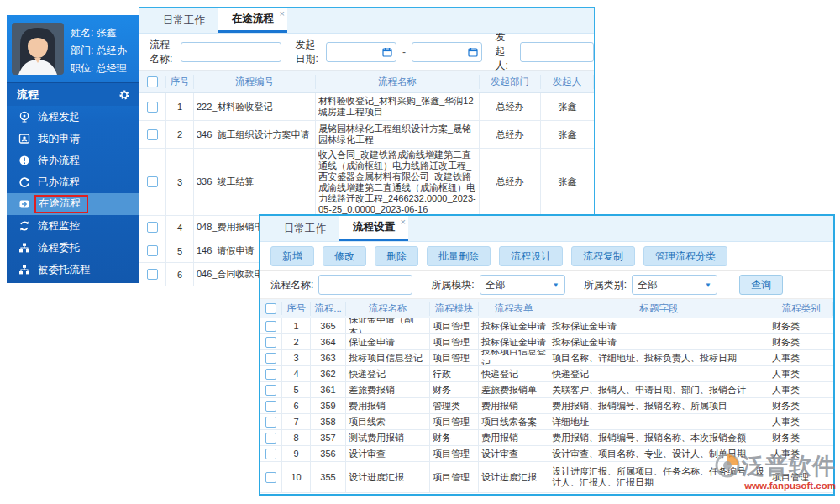 Image resolution: width=840 pixels, height=504 pixels. What do you see at coordinates (82, 50) in the screenshot?
I see `profile-dept-label: 部门:` at bounding box center [82, 50].